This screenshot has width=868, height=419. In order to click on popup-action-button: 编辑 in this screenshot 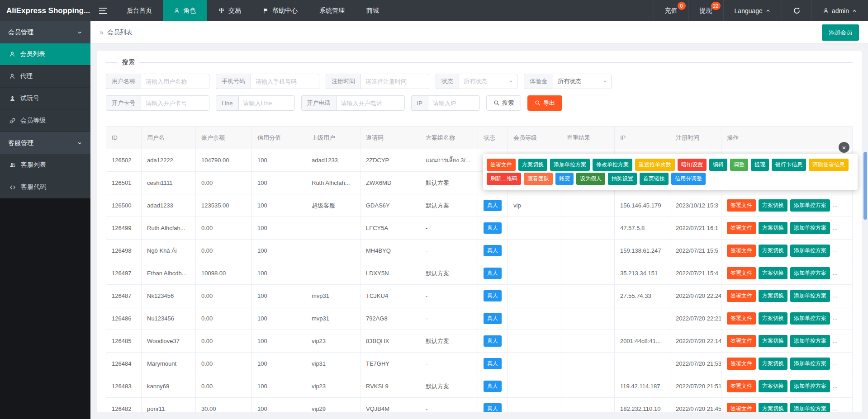, I will do `click(718, 165)`.